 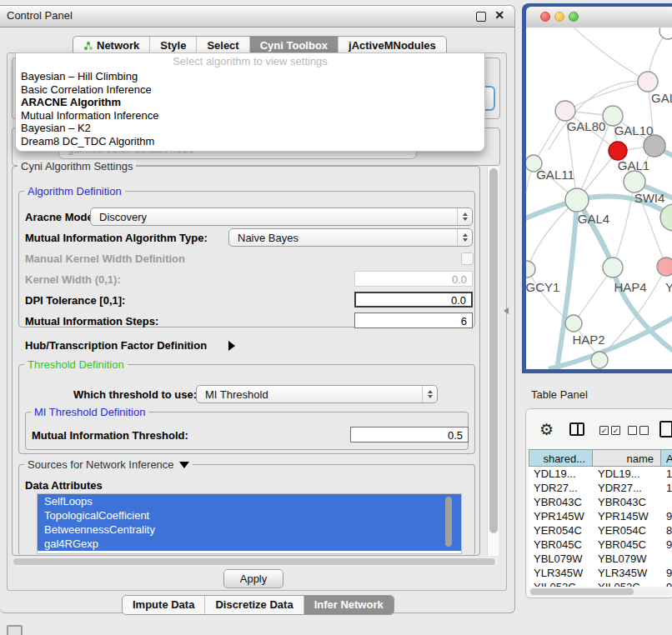 I want to click on table-horizontal-scrollbar, so click(x=582, y=592).